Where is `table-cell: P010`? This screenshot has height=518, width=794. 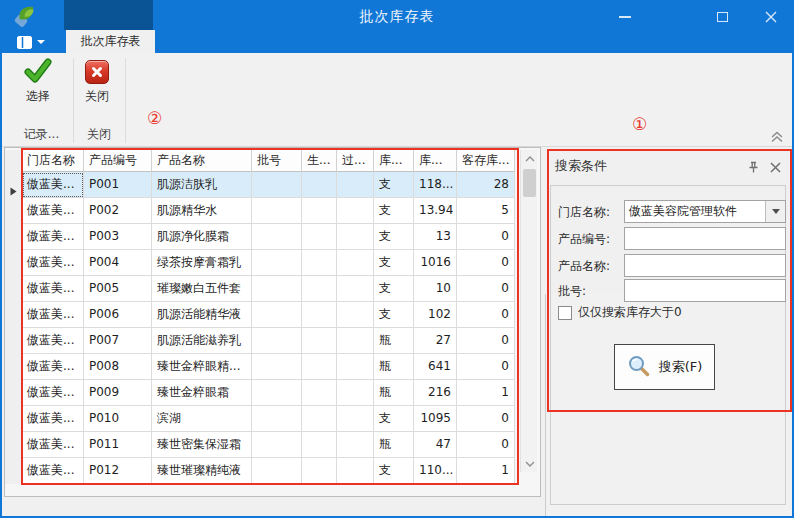 table-cell: P010 is located at coordinates (118, 419).